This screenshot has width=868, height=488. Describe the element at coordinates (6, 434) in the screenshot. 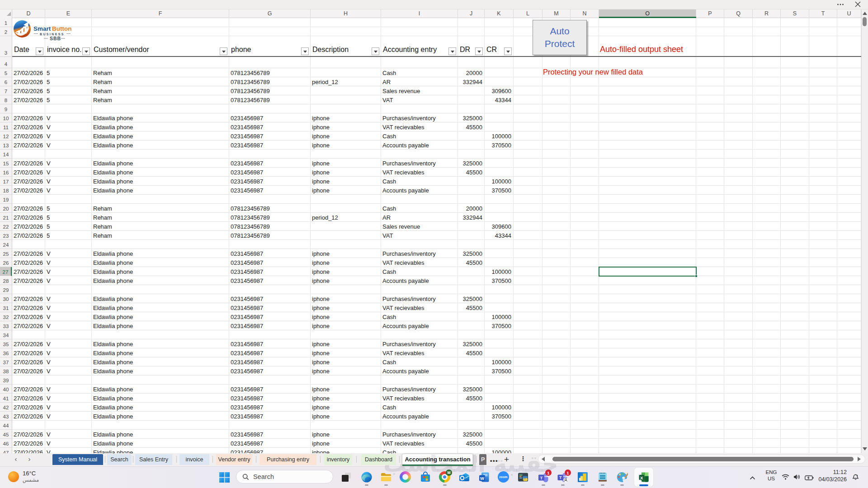

I see `row-header-45: 45` at that location.